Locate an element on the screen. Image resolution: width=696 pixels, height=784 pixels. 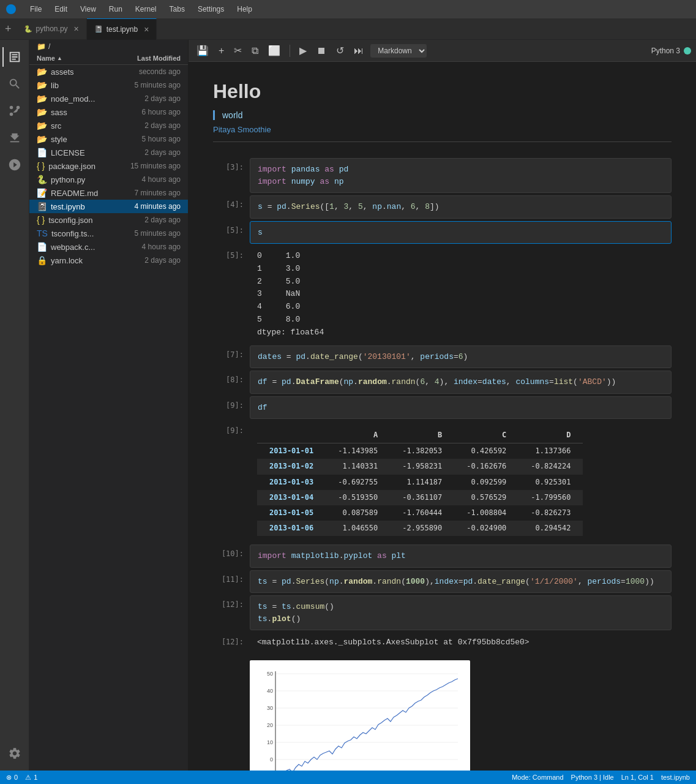
cell-label: [9]: is located at coordinates (231, 408).